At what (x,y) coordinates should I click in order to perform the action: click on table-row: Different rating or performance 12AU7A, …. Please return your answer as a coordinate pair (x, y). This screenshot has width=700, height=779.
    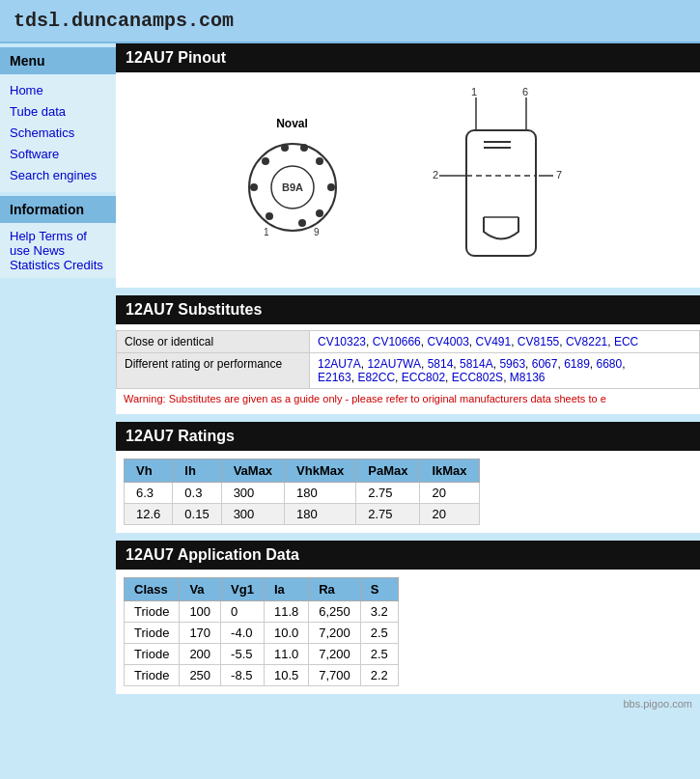
    Looking at the image, I should click on (408, 371).